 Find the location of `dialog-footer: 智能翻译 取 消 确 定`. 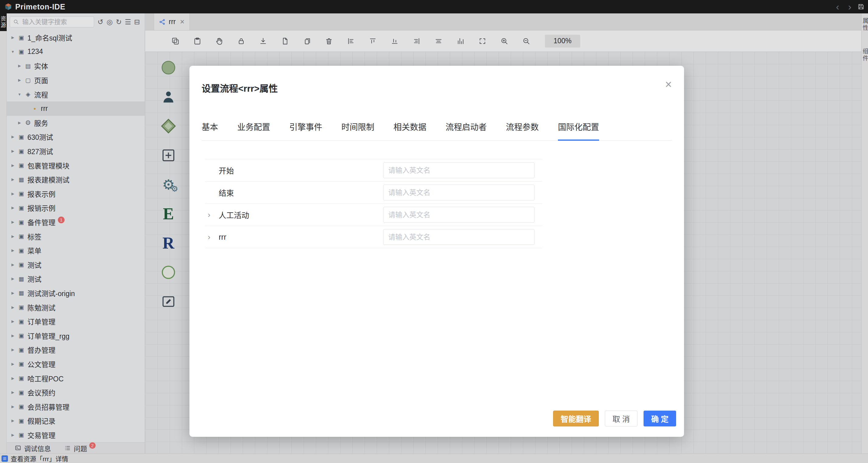

dialog-footer: 智能翻译 取 消 确 定 is located at coordinates (615, 419).